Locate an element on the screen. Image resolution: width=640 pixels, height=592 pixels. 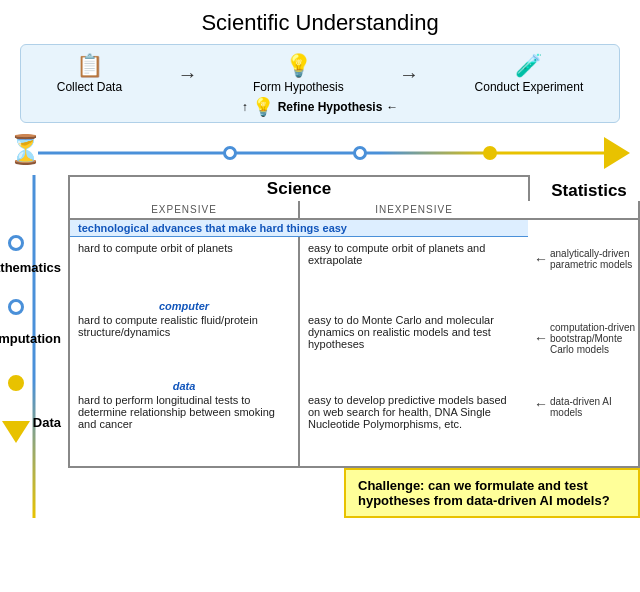
bulb-outline-icon: 💡 is located at coordinates (263, 107).